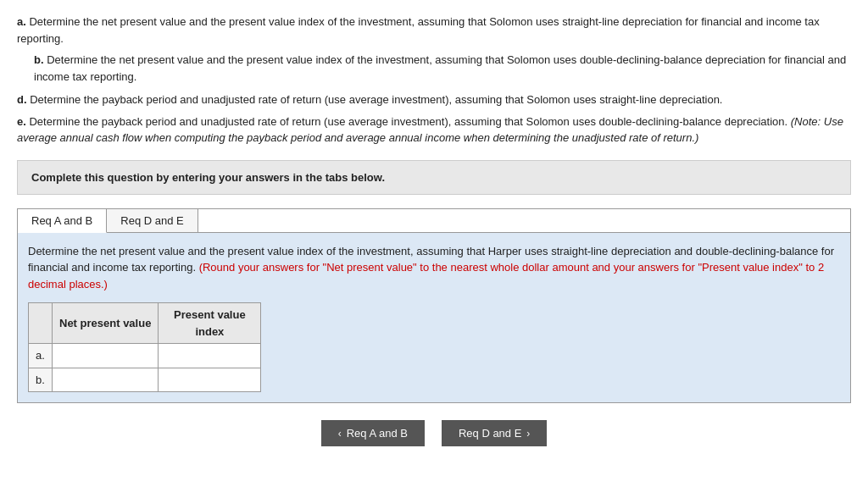 Image resolution: width=868 pixels, height=487 pixels. I want to click on tab-req-ab: Req A and B, so click(63, 221).